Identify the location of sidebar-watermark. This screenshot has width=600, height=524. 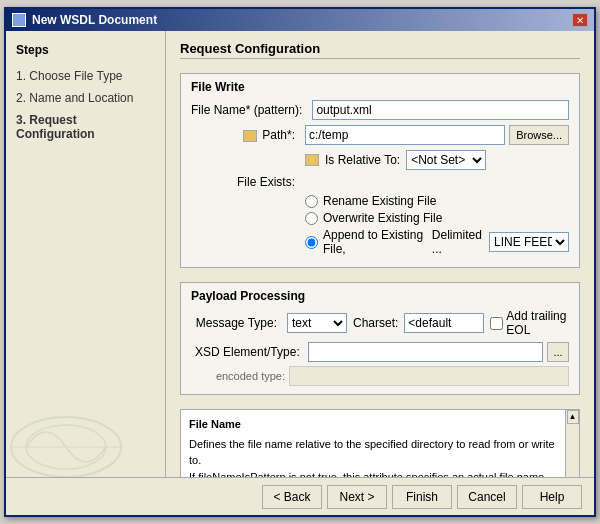
(66, 437).